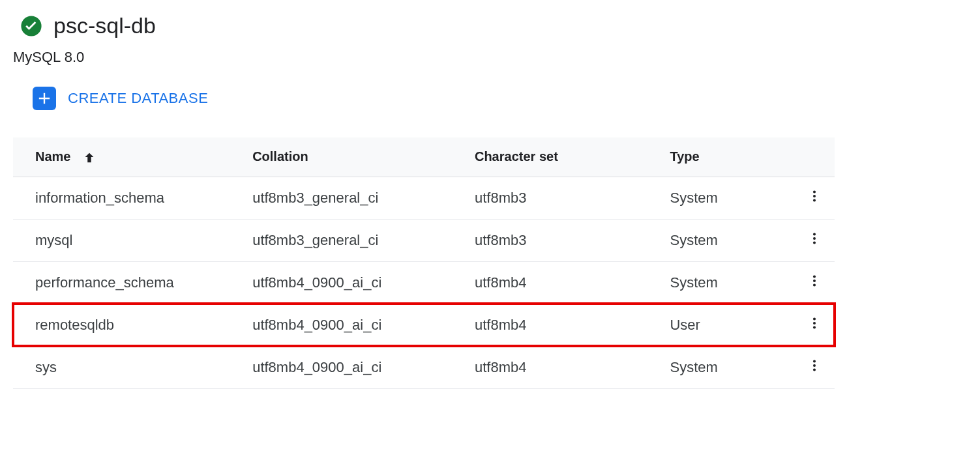 Image resolution: width=980 pixels, height=475 pixels. What do you see at coordinates (490, 29) in the screenshot?
I see `instance-header: psc-sql-db` at bounding box center [490, 29].